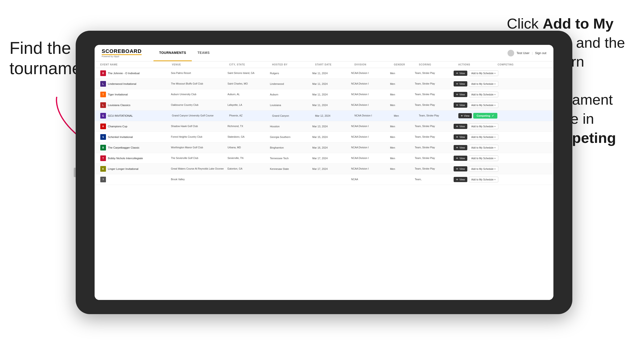 The height and width of the screenshot is (346, 644). Describe the element at coordinates (291, 169) in the screenshot. I see `hosted-cell: Kennesaw State` at that location.